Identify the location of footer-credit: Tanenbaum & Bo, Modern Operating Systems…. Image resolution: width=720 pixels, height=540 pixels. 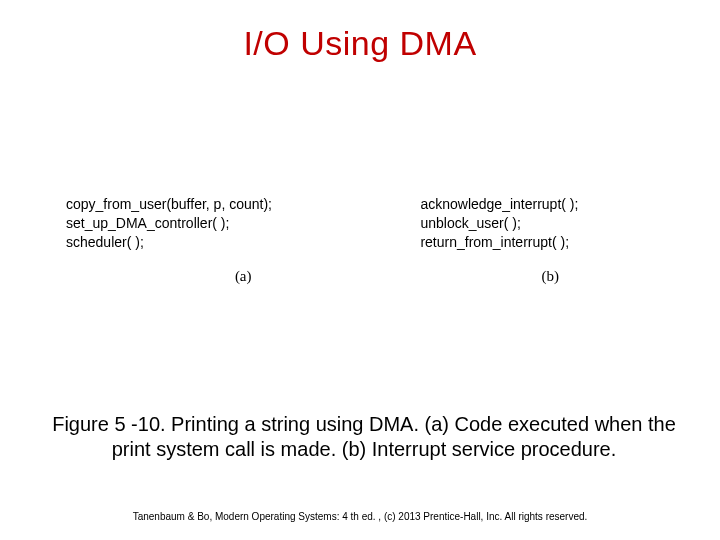
(360, 516).